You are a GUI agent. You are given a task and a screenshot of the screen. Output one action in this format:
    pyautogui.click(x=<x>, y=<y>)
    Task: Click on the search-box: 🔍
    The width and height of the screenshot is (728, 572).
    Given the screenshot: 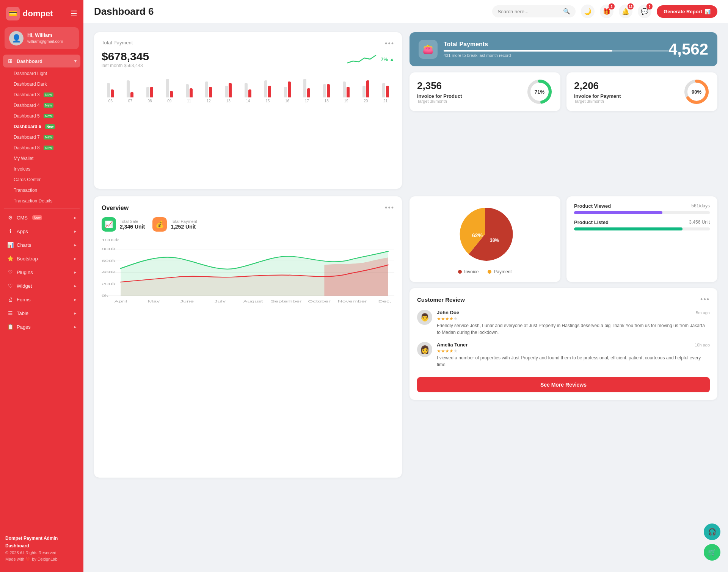 What is the action you would take?
    pyautogui.click(x=534, y=11)
    